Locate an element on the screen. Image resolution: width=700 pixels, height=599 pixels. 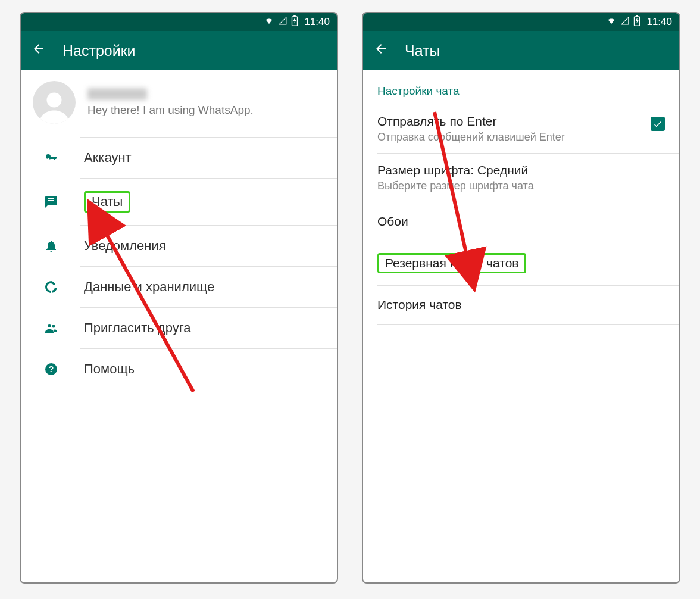
menu-label: Уведомления is located at coordinates (125, 246).